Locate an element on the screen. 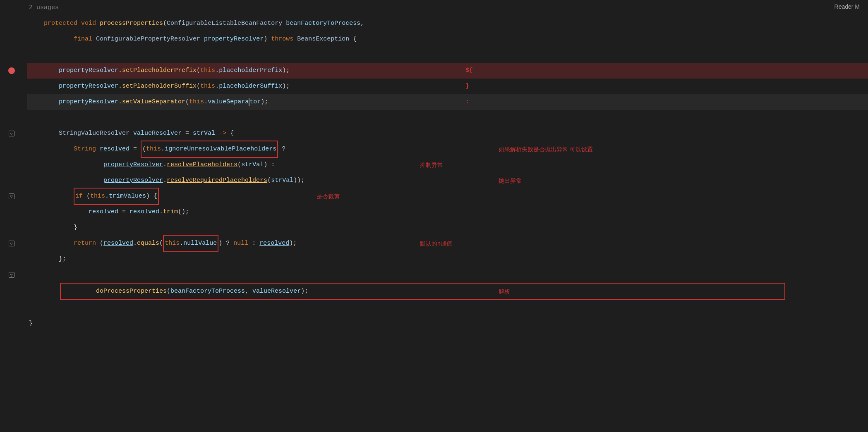  set-suffix-fn: setPlaceholderSuffix is located at coordinates (159, 86).